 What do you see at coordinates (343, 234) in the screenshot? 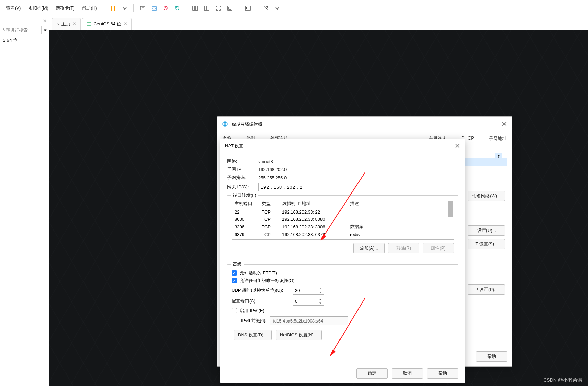
I see `table-row: 6379TCP192.168.202.33: 6379redis` at bounding box center [343, 234].